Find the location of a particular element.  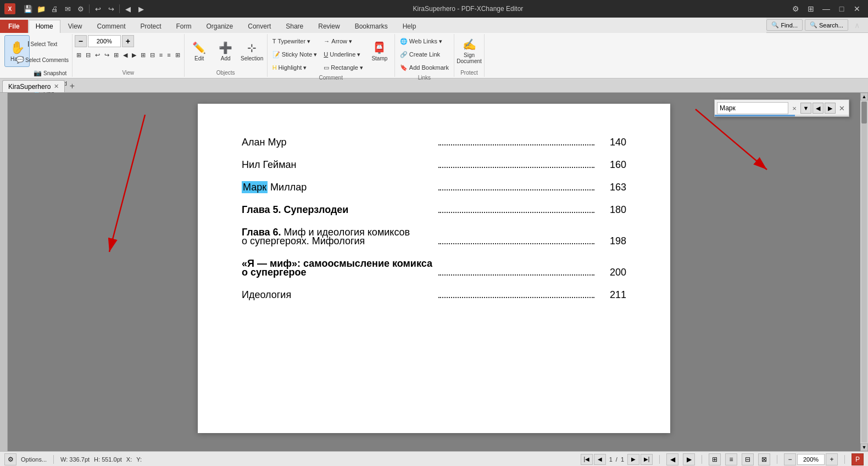

tab-bookmarks: Bookmarks is located at coordinates (371, 26).